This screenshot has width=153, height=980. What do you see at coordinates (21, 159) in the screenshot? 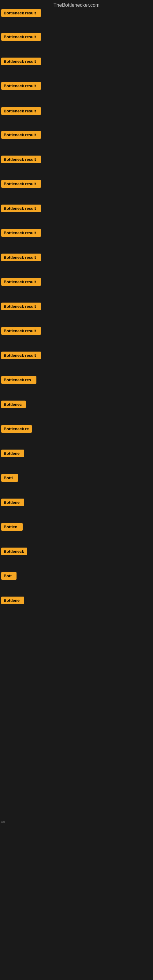
I see `bottleneck-item-7: Bottleneck result` at bounding box center [21, 159].